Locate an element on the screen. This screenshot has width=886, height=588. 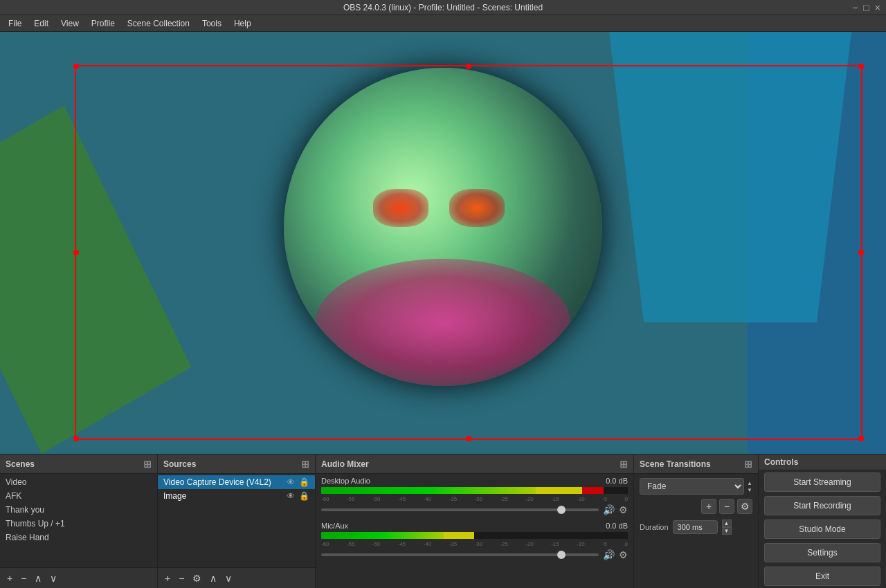
transition-add-button: + is located at coordinates (709, 506).